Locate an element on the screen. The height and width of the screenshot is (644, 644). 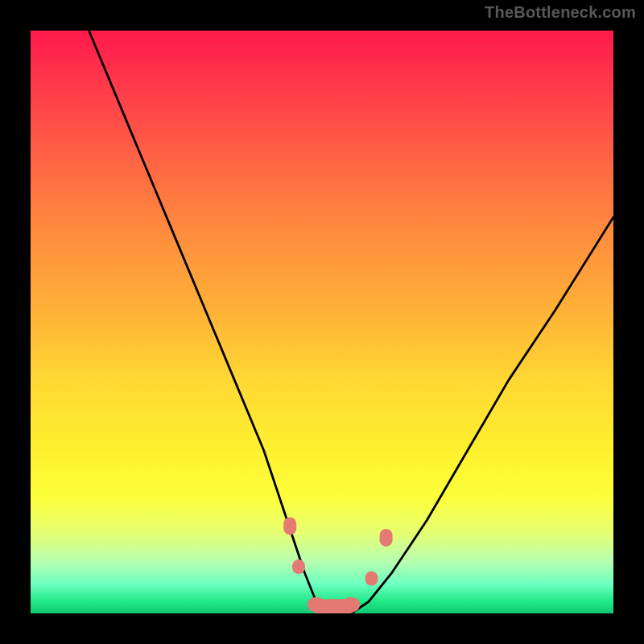
watermark-text: TheBottleneck.com is located at coordinates (560, 13).